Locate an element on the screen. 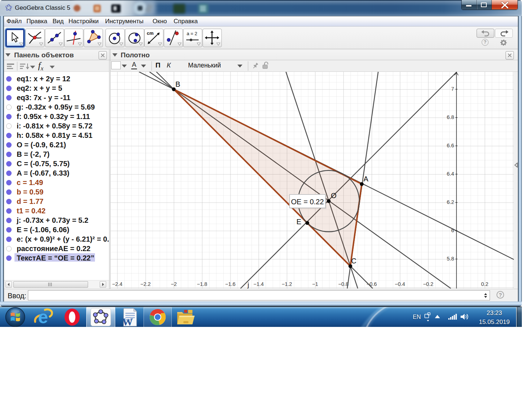 This screenshot has width=532, height=402. svg-text: 6.4 is located at coordinates (450, 174).